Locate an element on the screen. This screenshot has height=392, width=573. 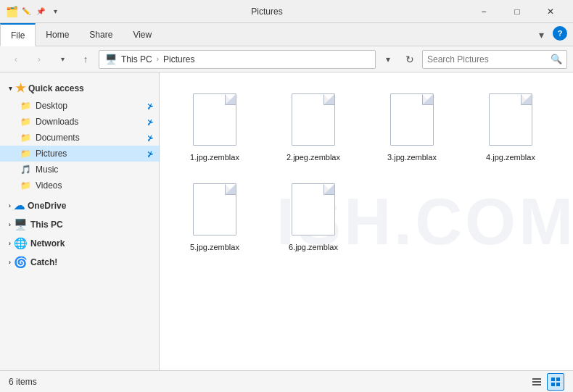
forward-button: › is located at coordinates (39, 59).